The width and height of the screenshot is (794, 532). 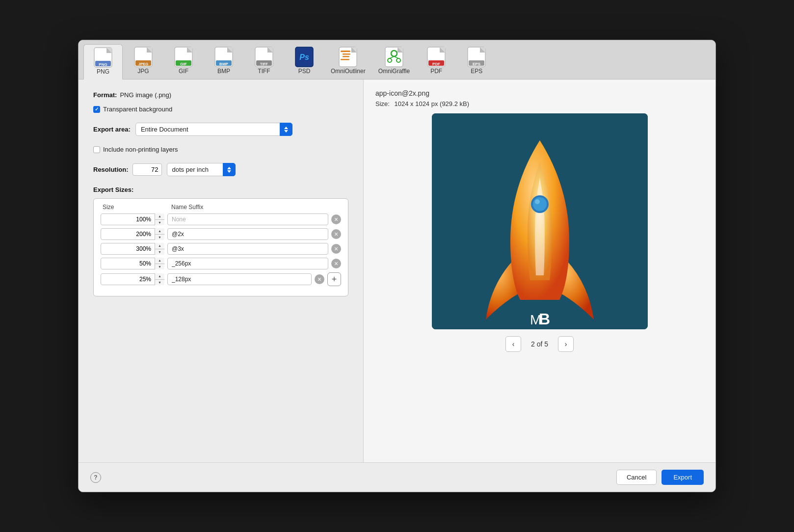 What do you see at coordinates (140, 149) in the screenshot?
I see `nonprinting-label: Include non-printing layers` at bounding box center [140, 149].